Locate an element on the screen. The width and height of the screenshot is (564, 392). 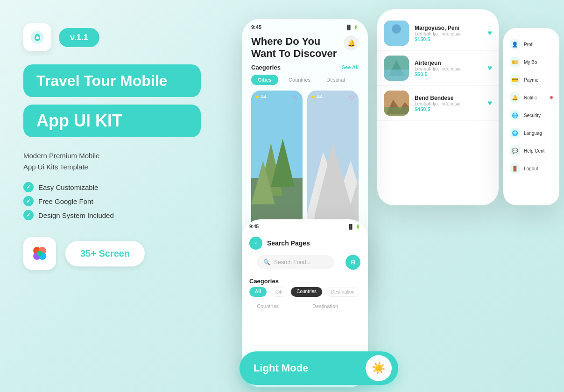
profile-icon: 👤 is located at coordinates (515, 44).